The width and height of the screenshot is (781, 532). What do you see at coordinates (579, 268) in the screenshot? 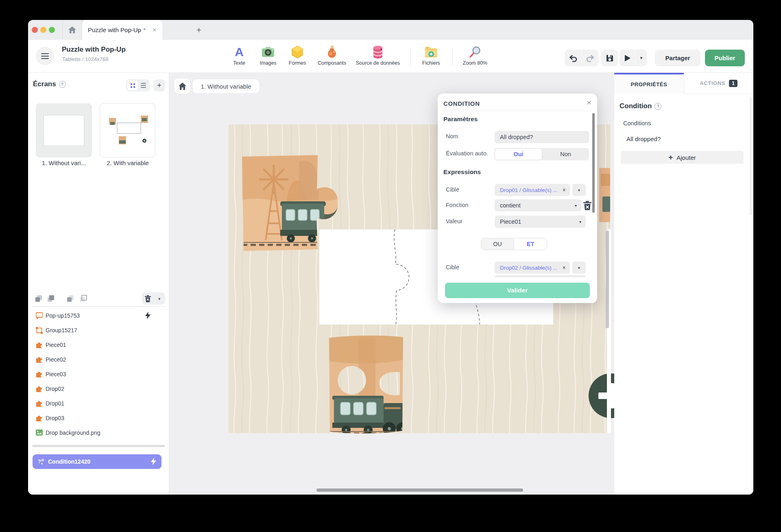
I see `cible2-dropdown-button: ▾` at bounding box center [579, 268].